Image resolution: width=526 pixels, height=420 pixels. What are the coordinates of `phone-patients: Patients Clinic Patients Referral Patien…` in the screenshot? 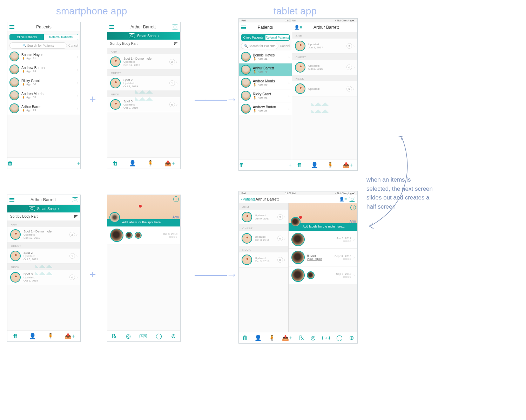 It's located at (44, 95).